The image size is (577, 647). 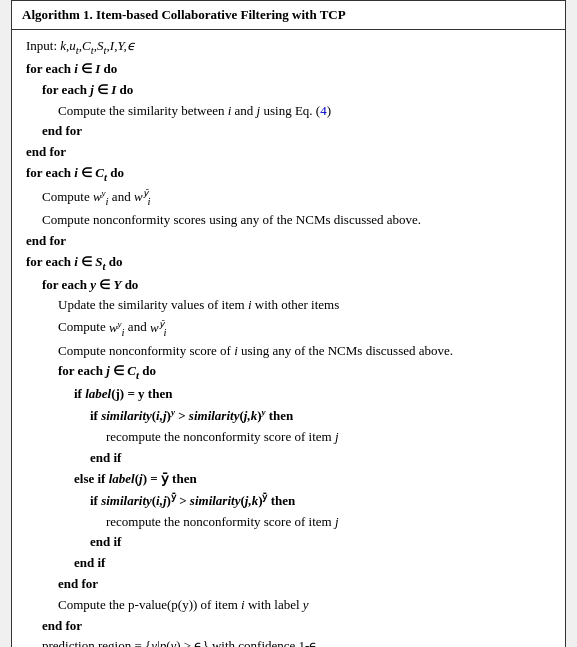 I want to click on line-input: Input: k,ut,Ct,St,I,Y,ϵ, so click(x=288, y=48).